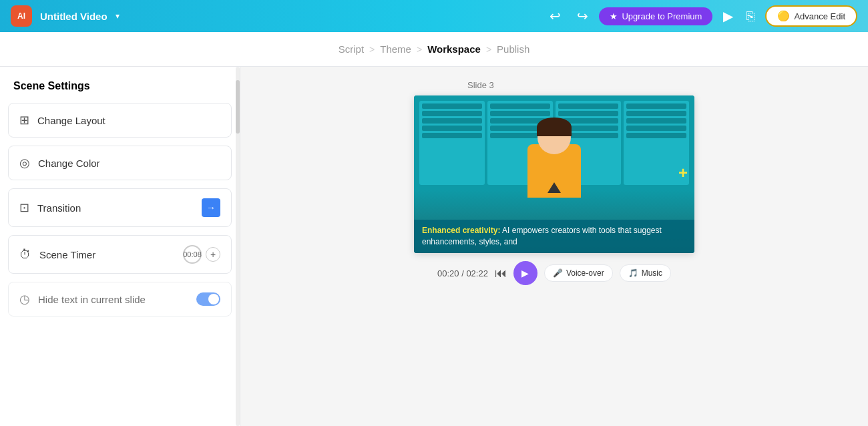  What do you see at coordinates (811, 16) in the screenshot?
I see `advance-edit-button: 🟡 Advance Edit` at bounding box center [811, 16].